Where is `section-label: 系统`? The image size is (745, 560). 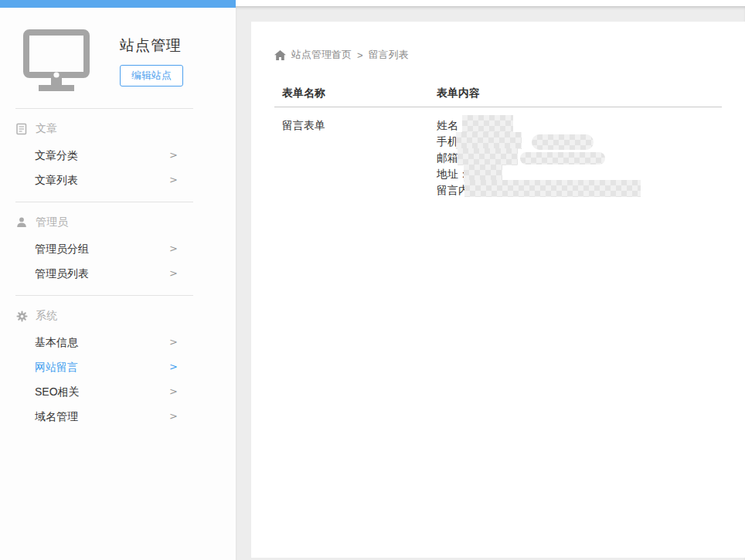
section-label: 系统 is located at coordinates (46, 316).